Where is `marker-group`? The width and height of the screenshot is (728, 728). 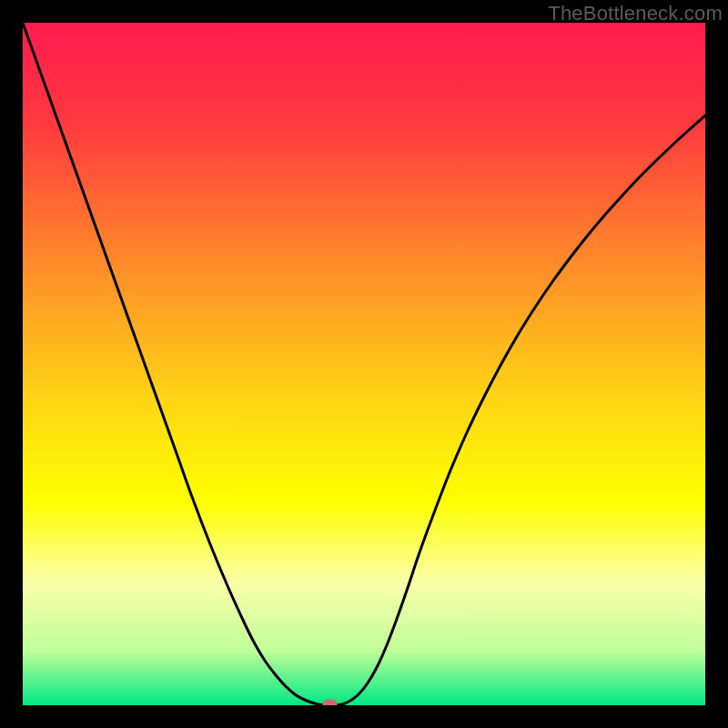 marker-group is located at coordinates (330, 703).